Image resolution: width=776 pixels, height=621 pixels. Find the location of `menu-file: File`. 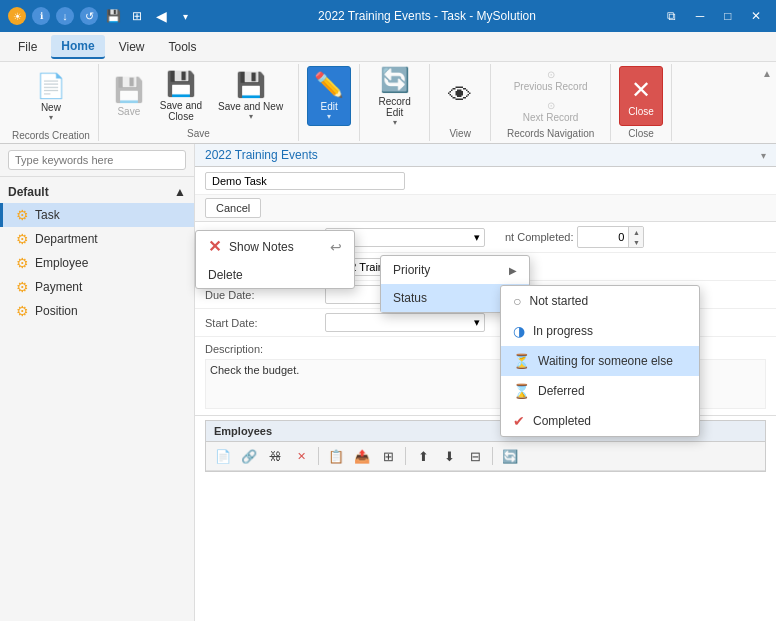

menu-file: File is located at coordinates (28, 47).